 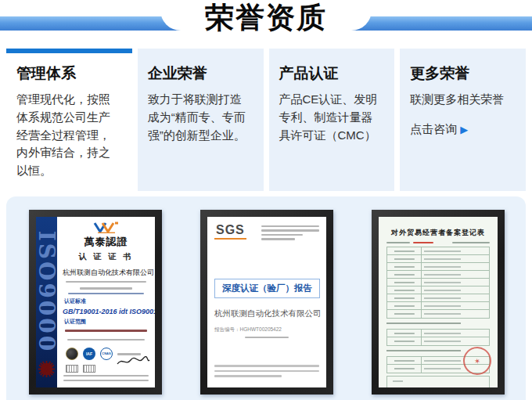 I want to click on trade-form-table, so click(x=438, y=283).